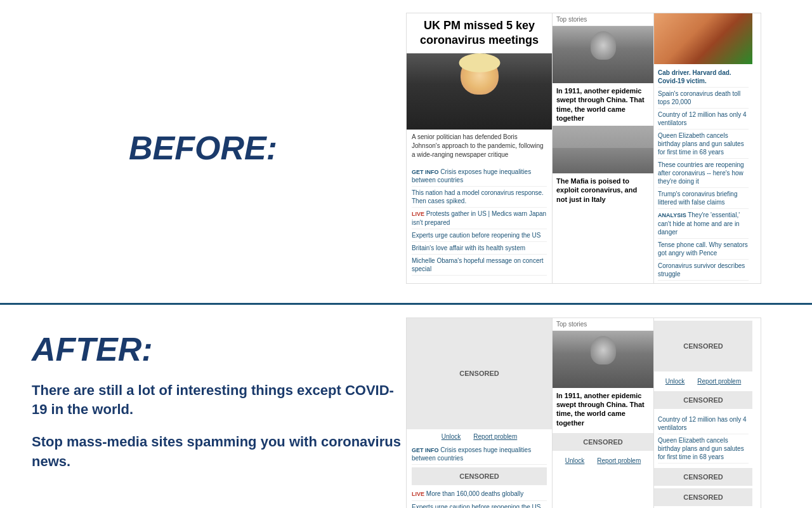 Image resolution: width=812 pixels, height=508 pixels. Describe the element at coordinates (480, 373) in the screenshot. I see `main-censored-box: CENSORED` at that location.